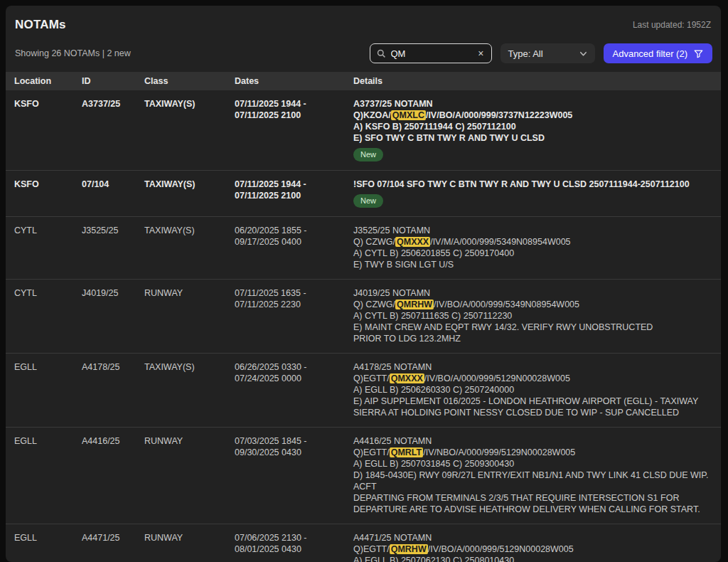 The width and height of the screenshot is (728, 562). What do you see at coordinates (449, 138) in the screenshot?
I see `details-text: E) SFO TWY C BTN TWY R AND TWY U CLSD` at bounding box center [449, 138].